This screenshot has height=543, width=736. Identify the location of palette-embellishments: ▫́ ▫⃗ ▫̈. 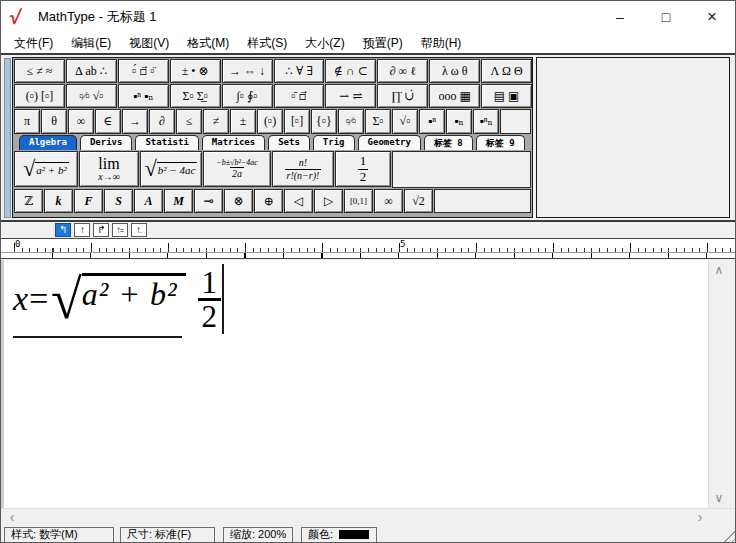
(144, 71).